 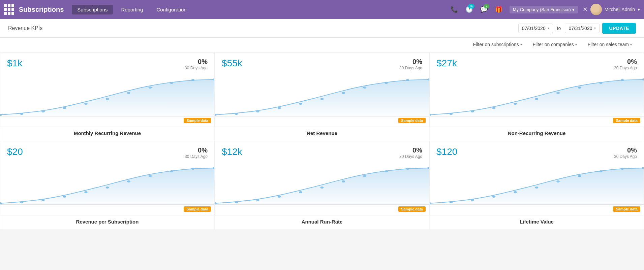 I want to click on company-close-button: ✕, so click(x=585, y=9).